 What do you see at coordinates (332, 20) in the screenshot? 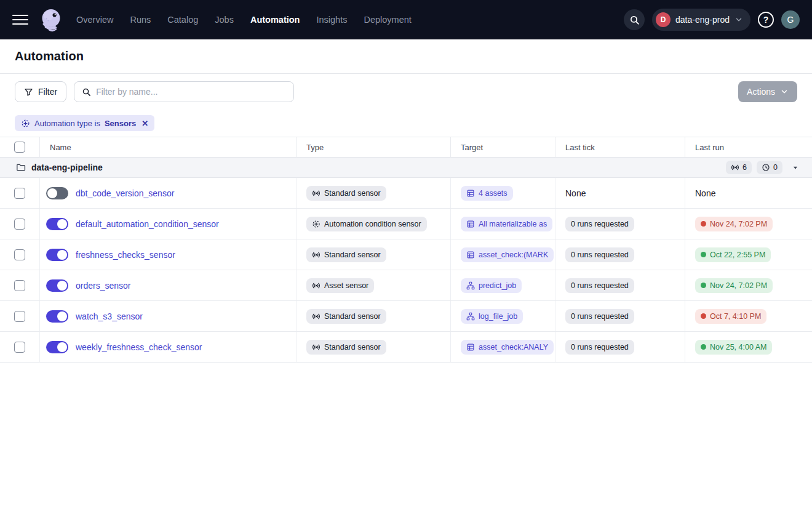
I see `nav-insights: Insights` at bounding box center [332, 20].